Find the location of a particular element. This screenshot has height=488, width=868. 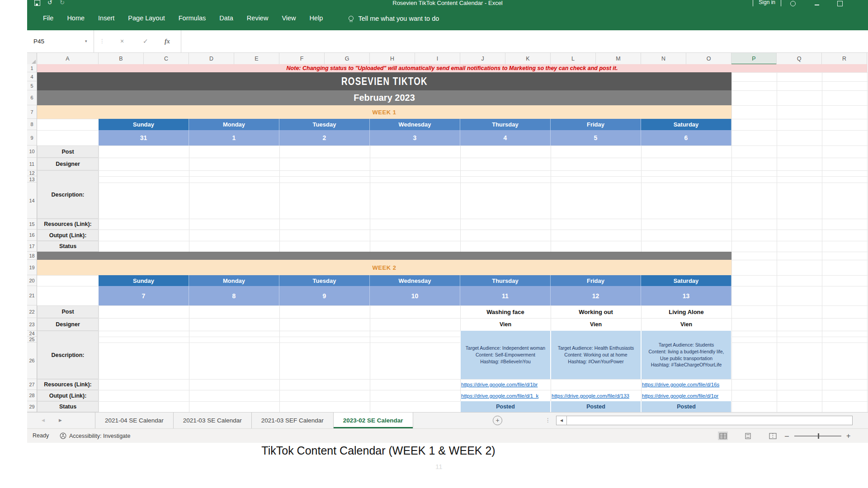

enter-icon: ✓ is located at coordinates (146, 42).